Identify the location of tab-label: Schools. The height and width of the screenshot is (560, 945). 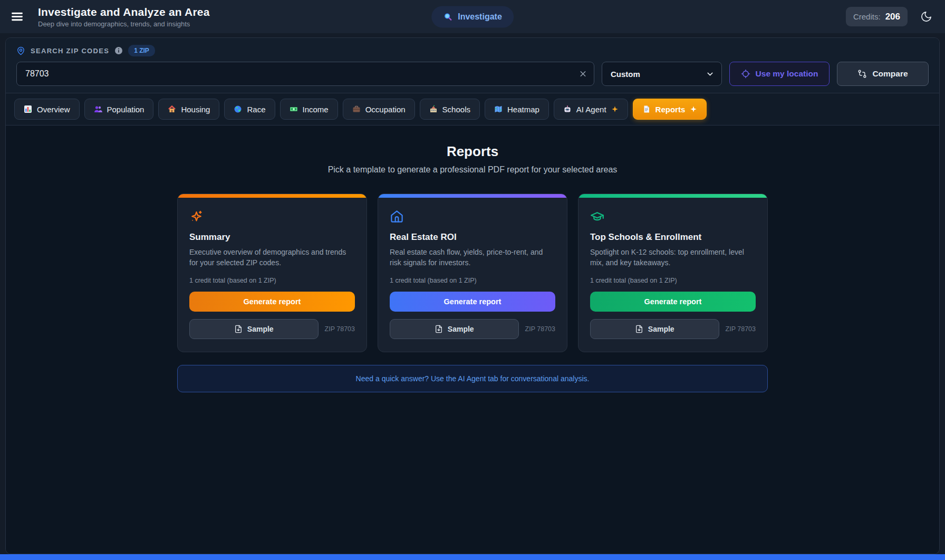
(457, 110).